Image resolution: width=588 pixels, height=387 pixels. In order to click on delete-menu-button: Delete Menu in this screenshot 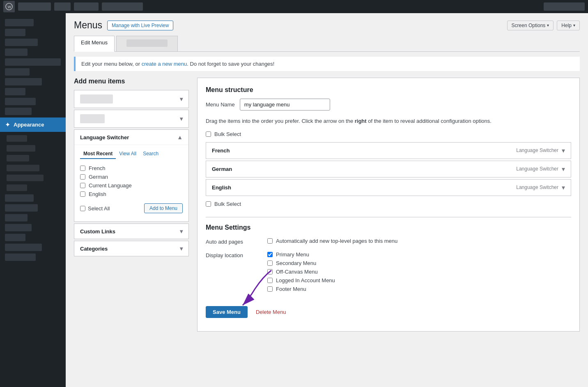, I will do `click(271, 312)`.